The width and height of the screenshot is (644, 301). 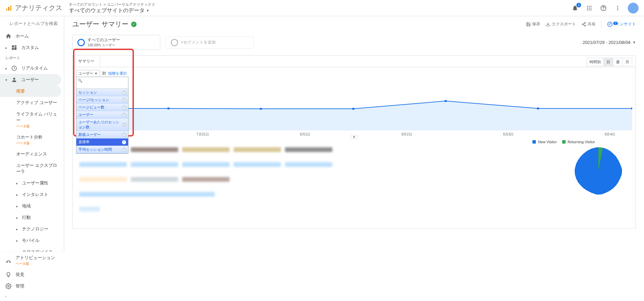 I want to click on logo: アナリティクス, so click(x=34, y=8).